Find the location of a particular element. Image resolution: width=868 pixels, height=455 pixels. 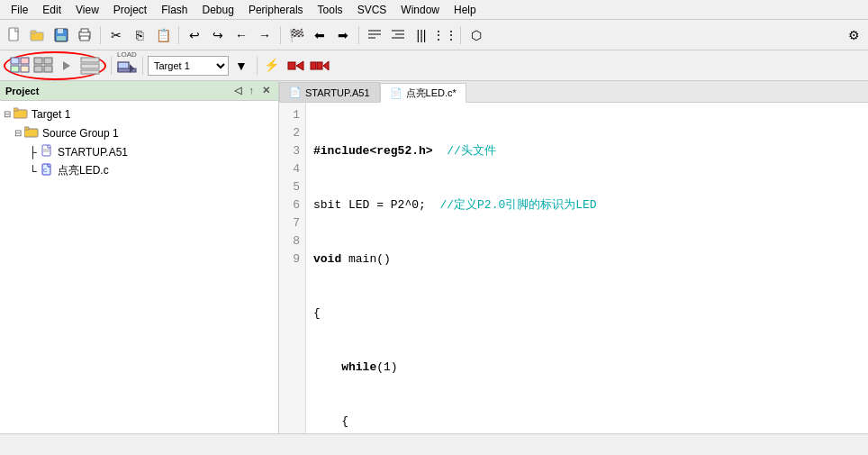

bookmark-button: 🏁 is located at coordinates (296, 35).